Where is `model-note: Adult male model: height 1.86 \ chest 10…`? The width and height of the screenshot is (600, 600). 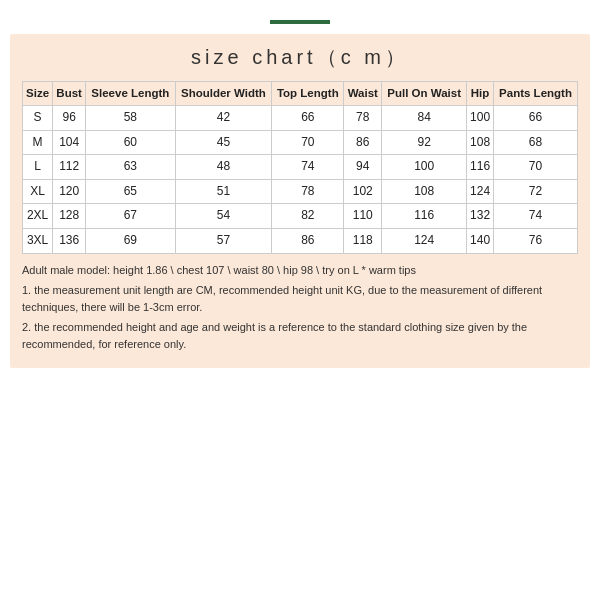
model-note: Adult male model: height 1.86 \ chest 10… is located at coordinates (300, 270).